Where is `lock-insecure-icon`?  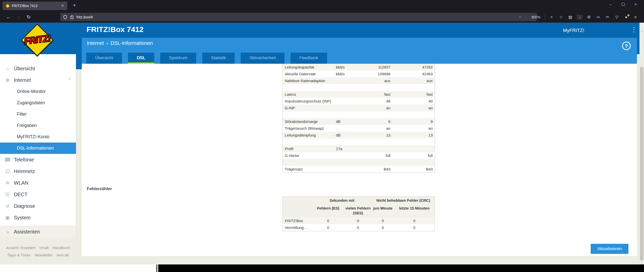 lock-insecure-icon is located at coordinates (72, 17).